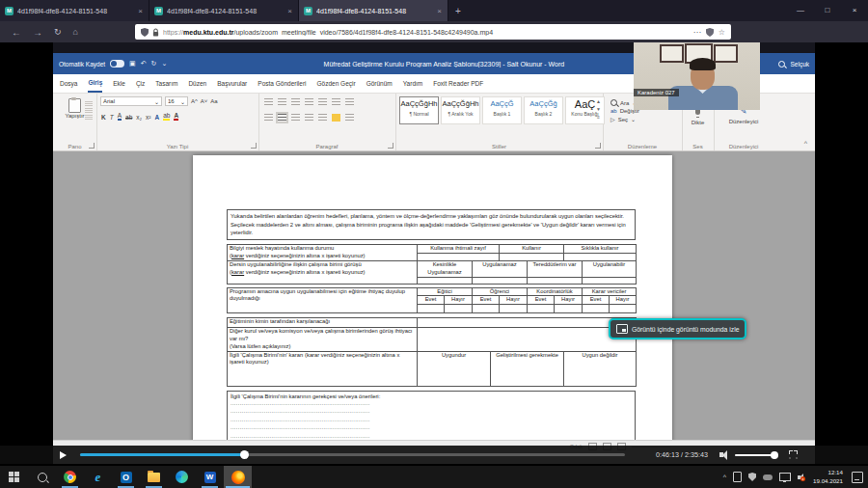 The width and height of the screenshot is (868, 488). Describe the element at coordinates (434, 455) in the screenshot. I see `video-controls: 0:46:13 / 2:35:43` at that location.